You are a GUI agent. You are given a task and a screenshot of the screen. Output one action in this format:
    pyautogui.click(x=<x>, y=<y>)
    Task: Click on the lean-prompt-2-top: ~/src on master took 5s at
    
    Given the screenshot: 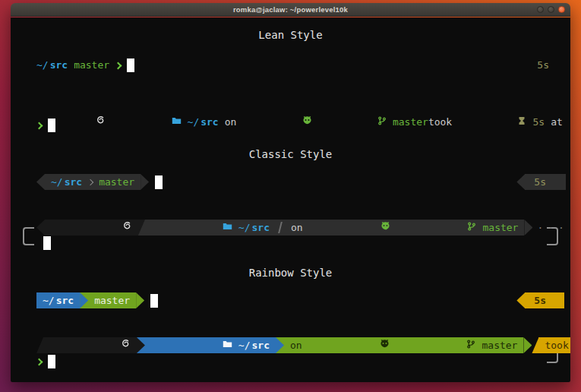 What is the action you would take?
    pyautogui.click(x=293, y=122)
    